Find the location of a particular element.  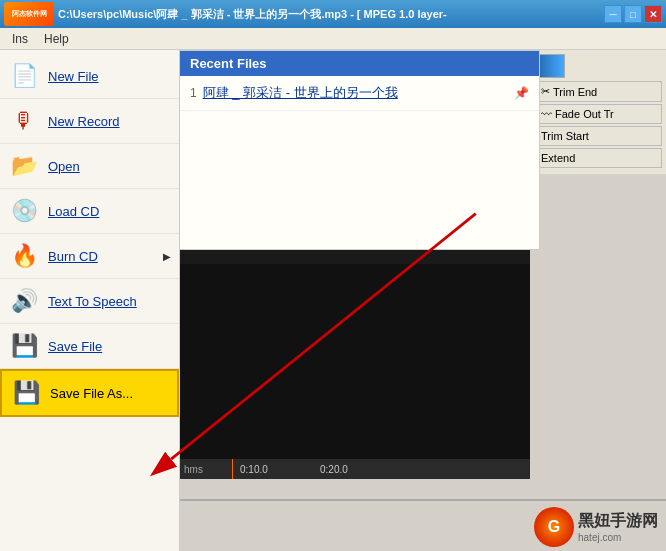

close-button: ✕ is located at coordinates (653, 14).